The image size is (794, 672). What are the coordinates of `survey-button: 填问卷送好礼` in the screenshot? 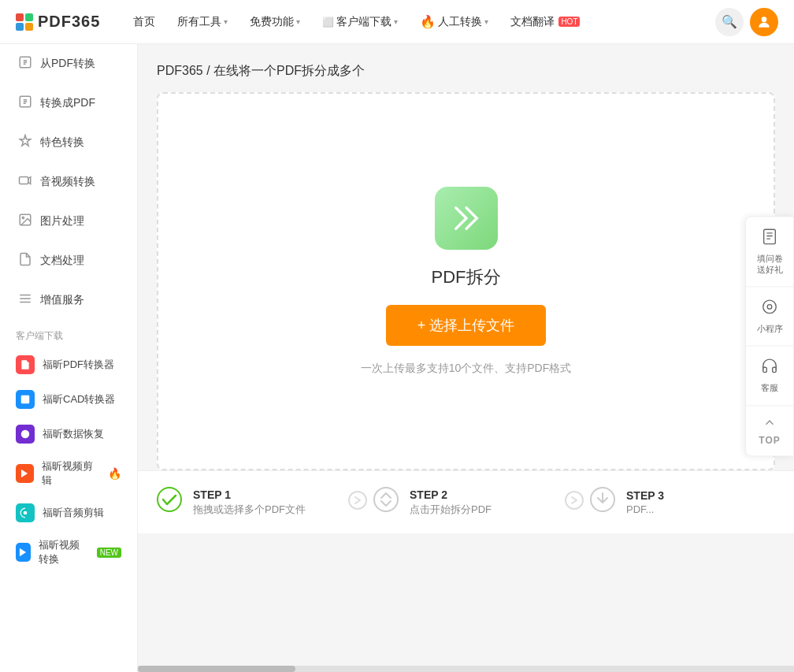 It's located at (770, 252).